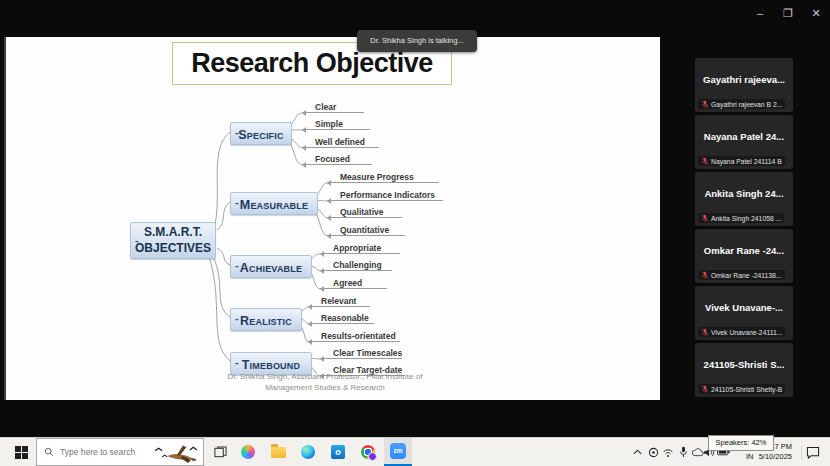  What do you see at coordinates (340, 142) in the screenshot?
I see `mindmap-leaf: Well defined` at bounding box center [340, 142].